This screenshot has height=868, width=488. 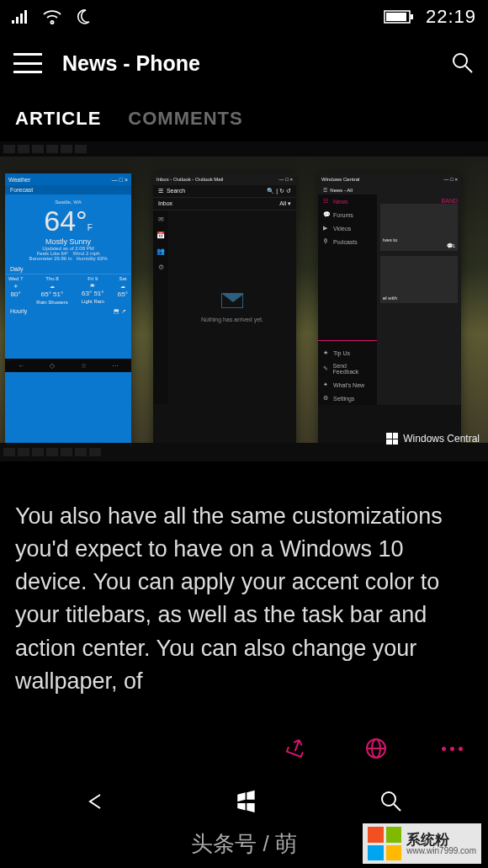 I want to click on image-bottom-taskbar, so click(x=244, y=452).